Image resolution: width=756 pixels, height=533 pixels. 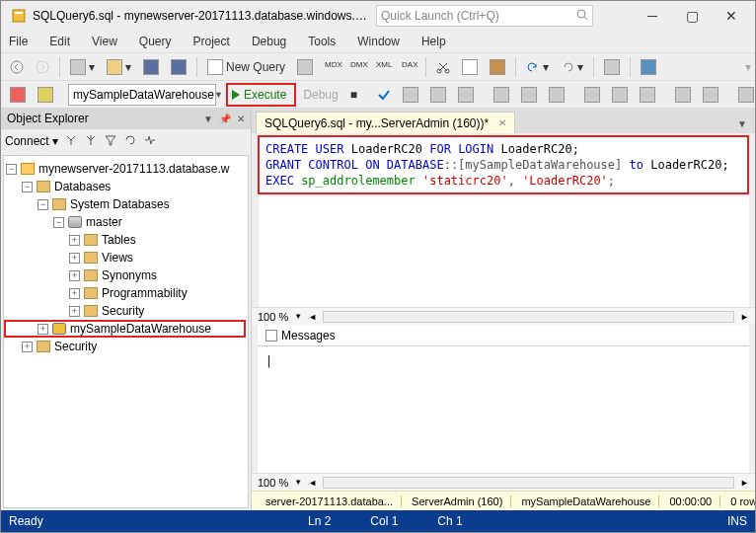 What do you see at coordinates (377, 123) in the screenshot?
I see `tab-label: SQLQuery6.sql - my...ServerAdmin (160))*` at bounding box center [377, 123].